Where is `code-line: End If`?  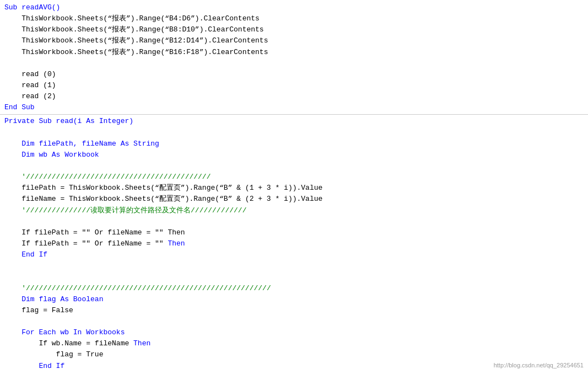 code-line: End If is located at coordinates (294, 255).